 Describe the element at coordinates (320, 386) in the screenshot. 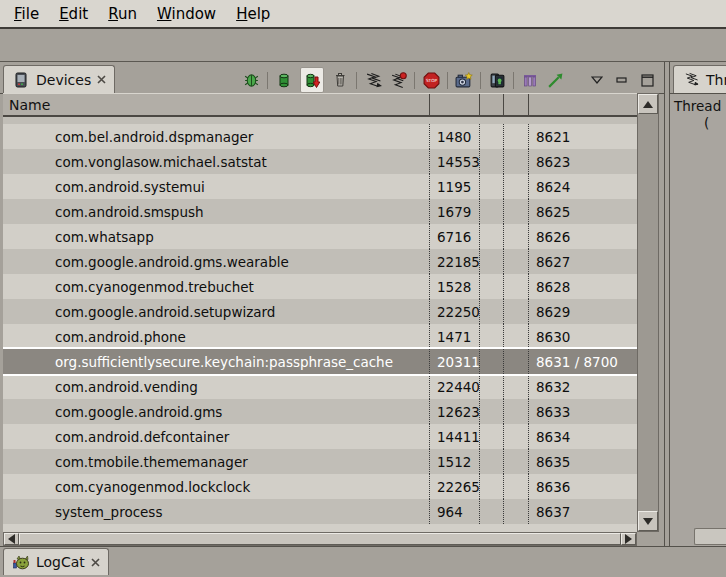

I see `table-row: com.android.vending224408632` at that location.